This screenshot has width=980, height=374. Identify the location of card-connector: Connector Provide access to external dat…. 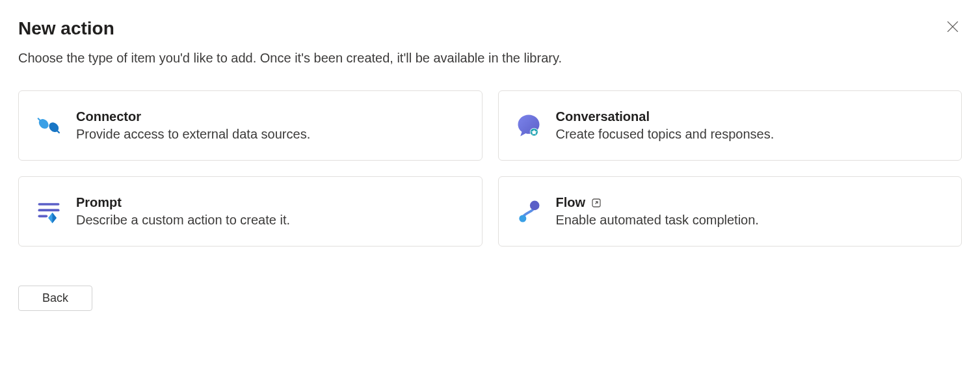
(250, 126).